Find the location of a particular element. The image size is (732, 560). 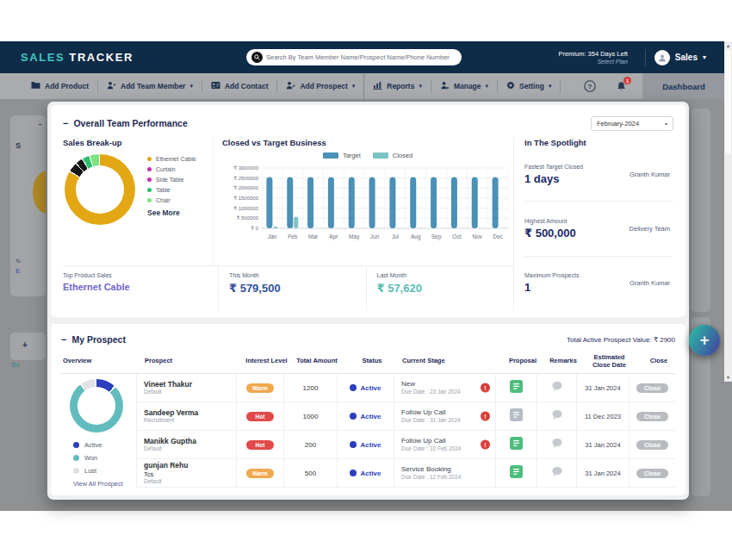

svg-text: ₹ 3000000 is located at coordinates (246, 168).